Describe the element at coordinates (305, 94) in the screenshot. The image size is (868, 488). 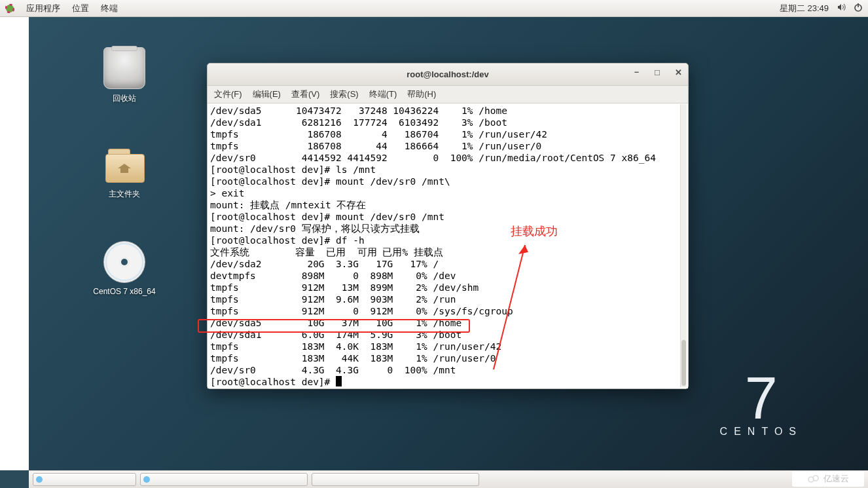
I see `menubar-view: 查看(V)` at that location.